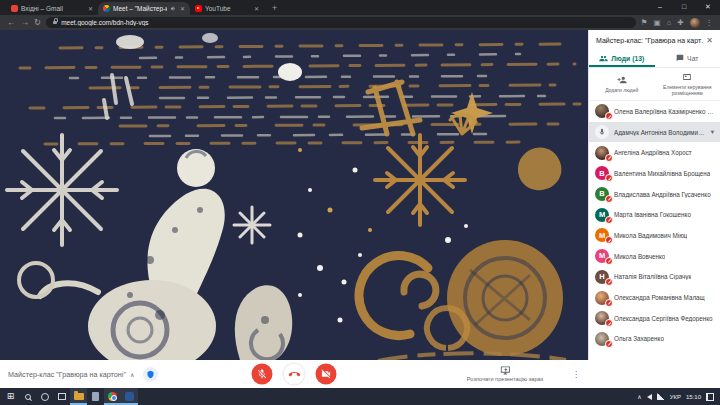 Image resolution: width=720 pixels, height=405 pixels. I want to click on home-icon: ⌂, so click(670, 22).